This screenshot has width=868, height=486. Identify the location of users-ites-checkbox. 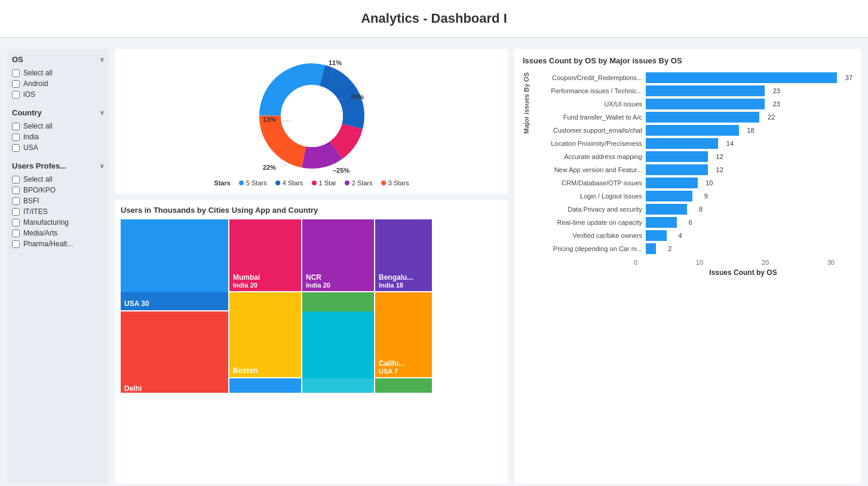
(16, 212).